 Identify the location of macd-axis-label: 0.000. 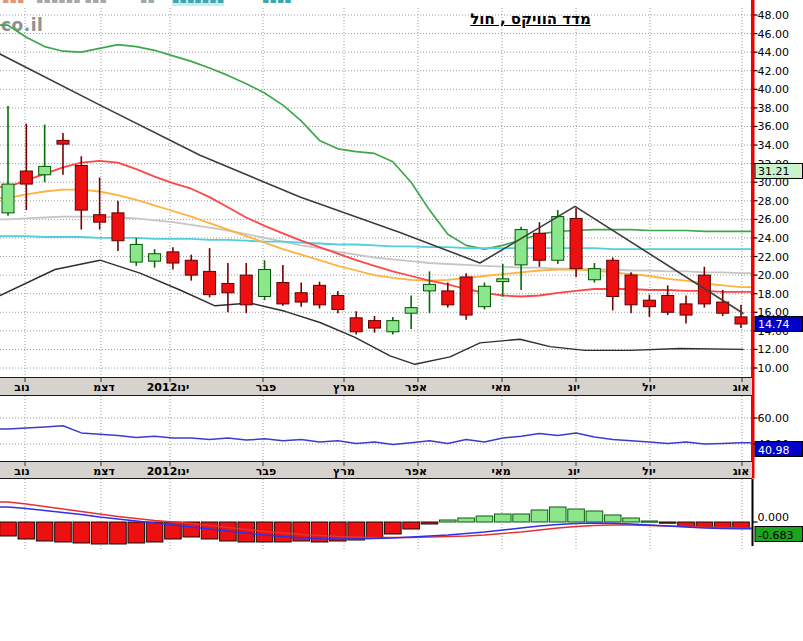
(774, 518).